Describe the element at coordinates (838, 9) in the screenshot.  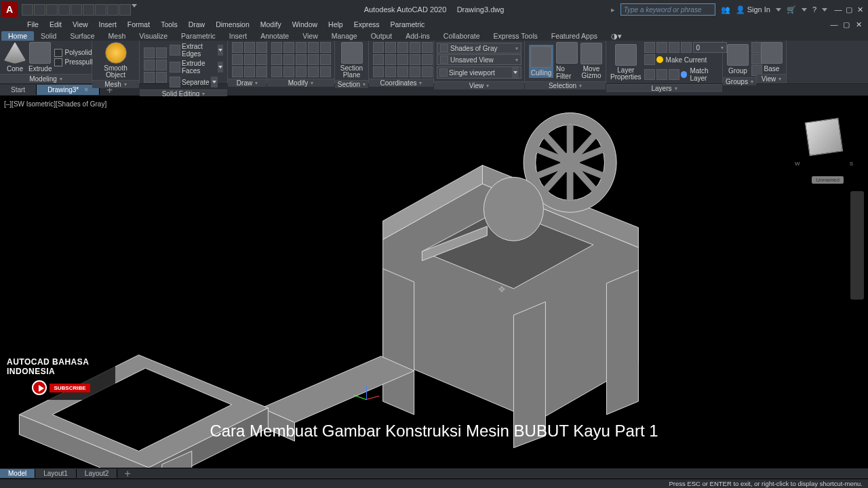
I see `minimize-button: —` at that location.